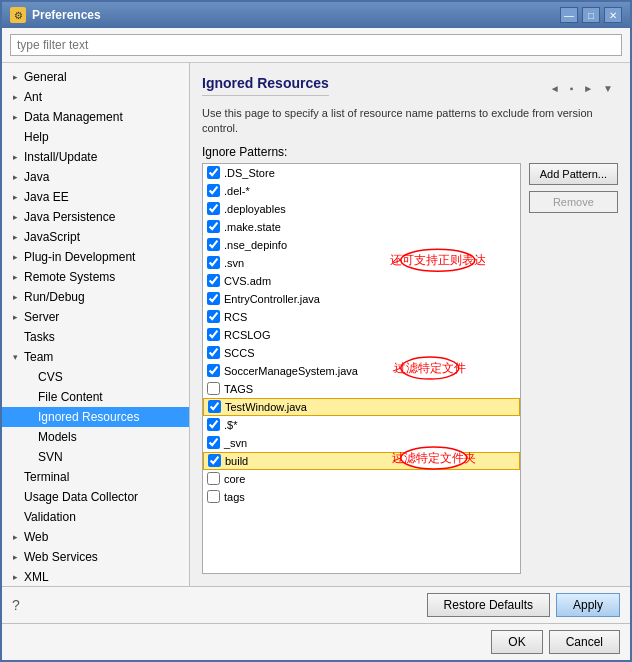  What do you see at coordinates (96, 97) in the screenshot?
I see `sidebar-item-ant: ▸Ant` at bounding box center [96, 97].